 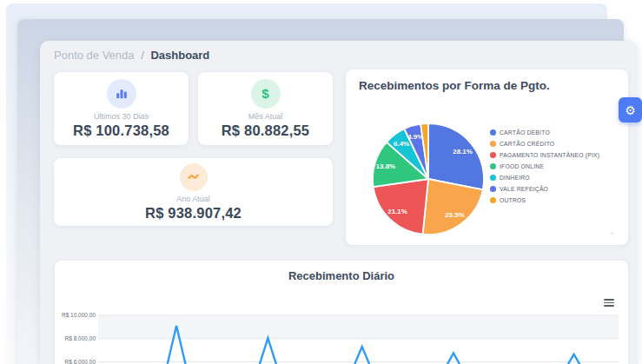 What do you see at coordinates (122, 116) in the screenshot?
I see `stat-label: Últimos 30 Dias` at bounding box center [122, 116].